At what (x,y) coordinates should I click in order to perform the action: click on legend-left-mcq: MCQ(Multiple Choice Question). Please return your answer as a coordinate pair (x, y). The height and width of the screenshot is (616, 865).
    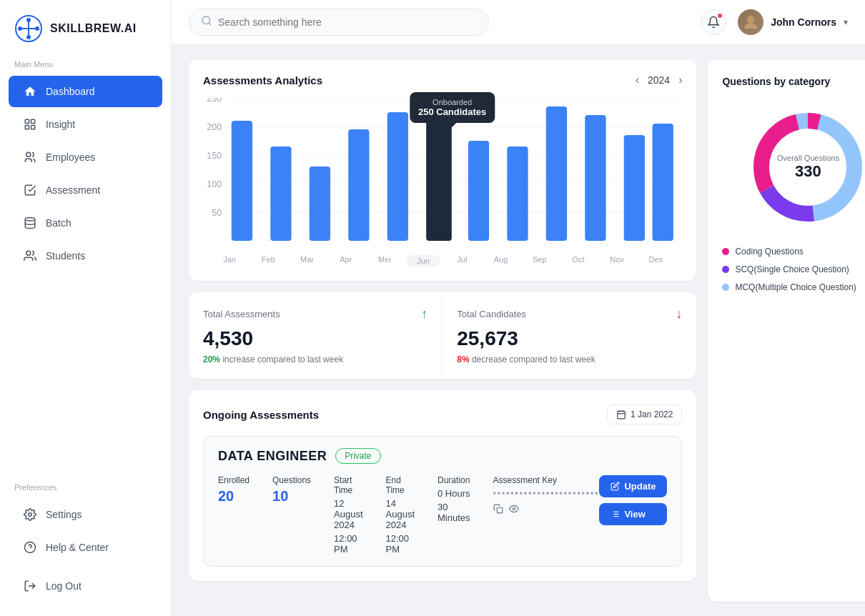
    Looking at the image, I should click on (789, 287).